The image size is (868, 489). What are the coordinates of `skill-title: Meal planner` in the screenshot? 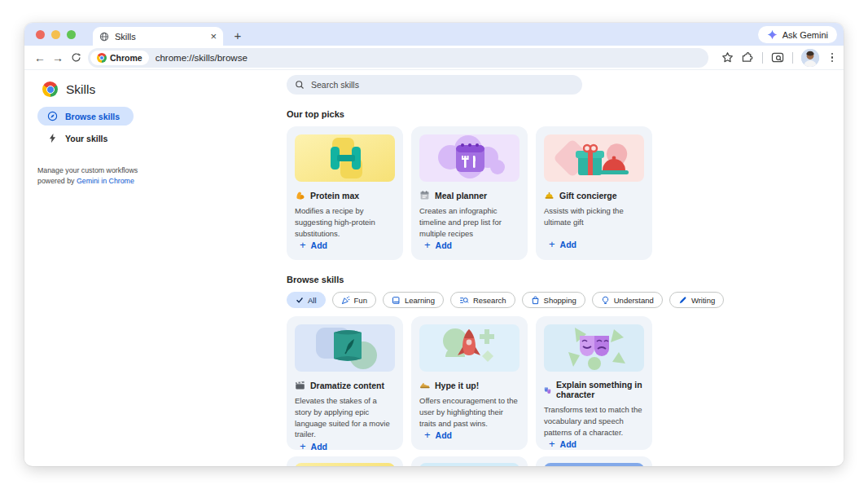 It's located at (461, 196).